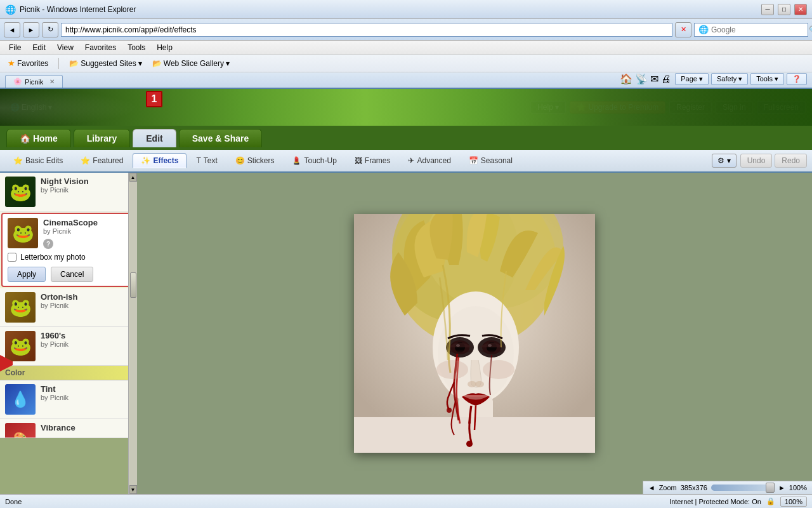  What do you see at coordinates (39, 48) in the screenshot?
I see `menu-edit: Edit` at bounding box center [39, 48].